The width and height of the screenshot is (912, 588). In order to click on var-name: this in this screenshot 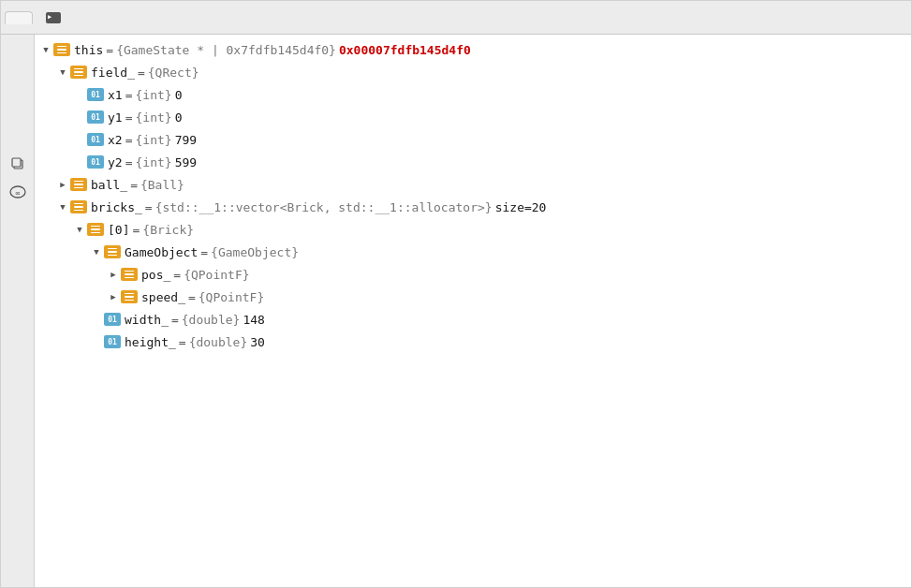, I will do `click(88, 51)`.